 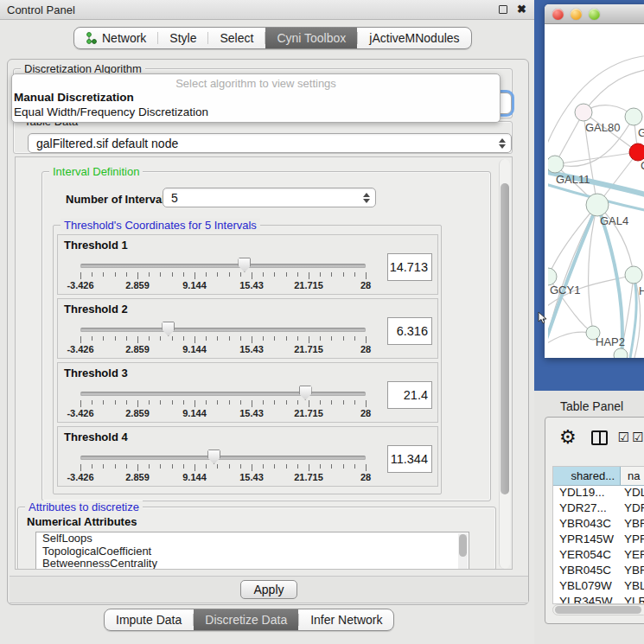 What do you see at coordinates (505, 364) in the screenshot?
I see `settings-vertical-scrollbar` at bounding box center [505, 364].